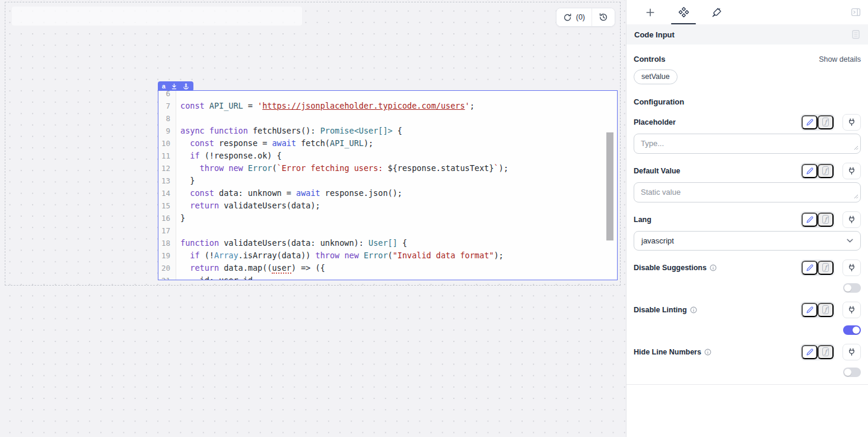 The height and width of the screenshot is (437, 868). What do you see at coordinates (399, 156) in the screenshot?
I see `code-line: if (!response.ok) {` at bounding box center [399, 156].